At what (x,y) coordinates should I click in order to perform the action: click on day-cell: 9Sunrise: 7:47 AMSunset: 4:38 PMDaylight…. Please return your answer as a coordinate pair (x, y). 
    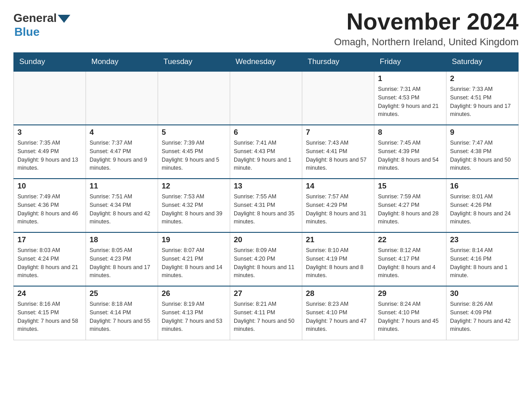
    Looking at the image, I should click on (483, 152).